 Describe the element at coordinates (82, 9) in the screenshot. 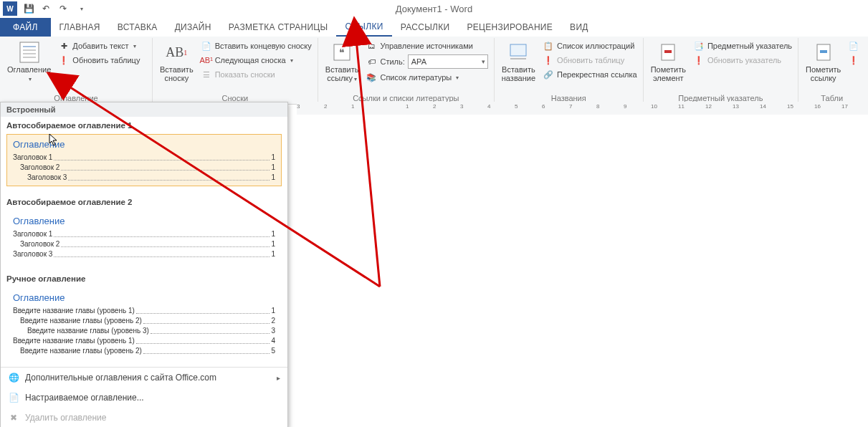

I see `qat-customize-icon: ▾` at that location.